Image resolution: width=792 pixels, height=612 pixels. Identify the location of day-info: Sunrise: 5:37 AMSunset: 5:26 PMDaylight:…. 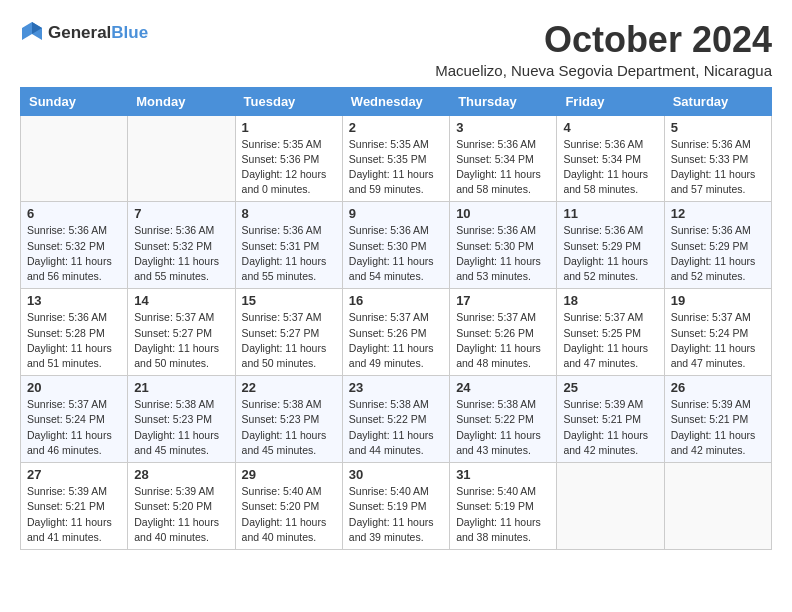
(396, 340).